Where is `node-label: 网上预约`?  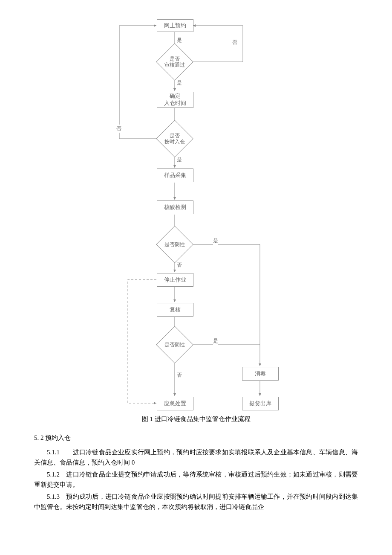 node-label: 网上预约 is located at coordinates (175, 26).